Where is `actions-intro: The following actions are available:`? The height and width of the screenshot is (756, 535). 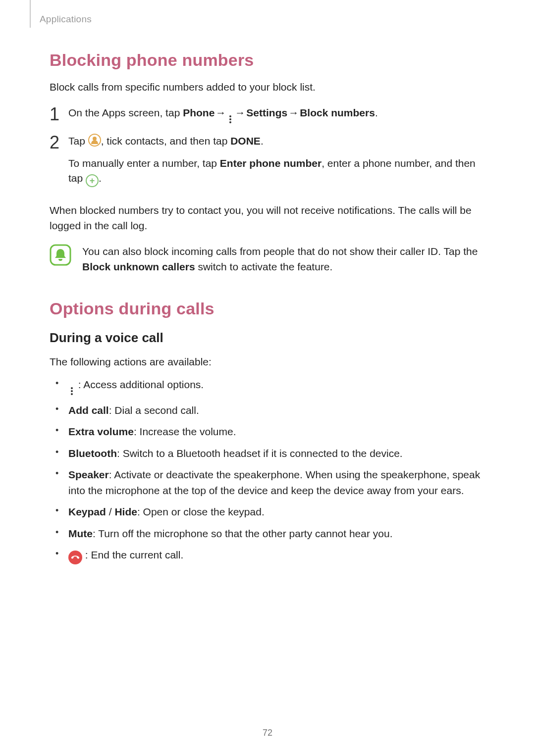
actions-intro: The following actions are available: is located at coordinates (268, 362).